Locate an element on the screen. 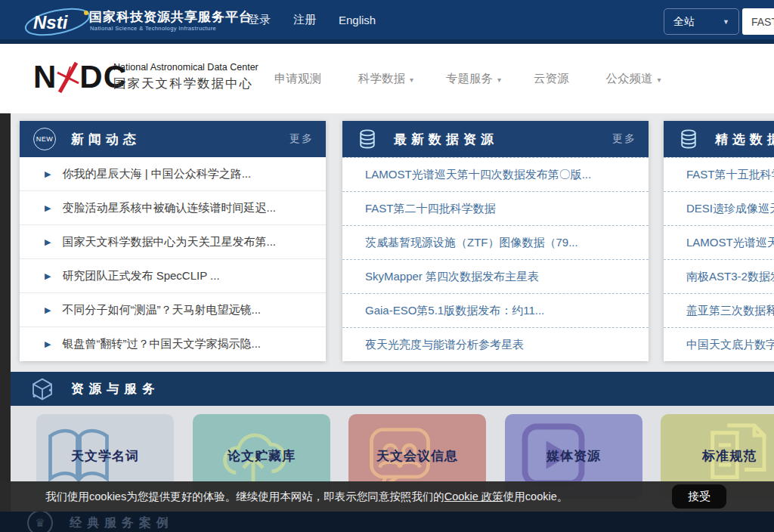 The height and width of the screenshot is (532, 774). news-item: ▶银盘曾“翻转”过？中国天文学家揭示隐... is located at coordinates (172, 345).